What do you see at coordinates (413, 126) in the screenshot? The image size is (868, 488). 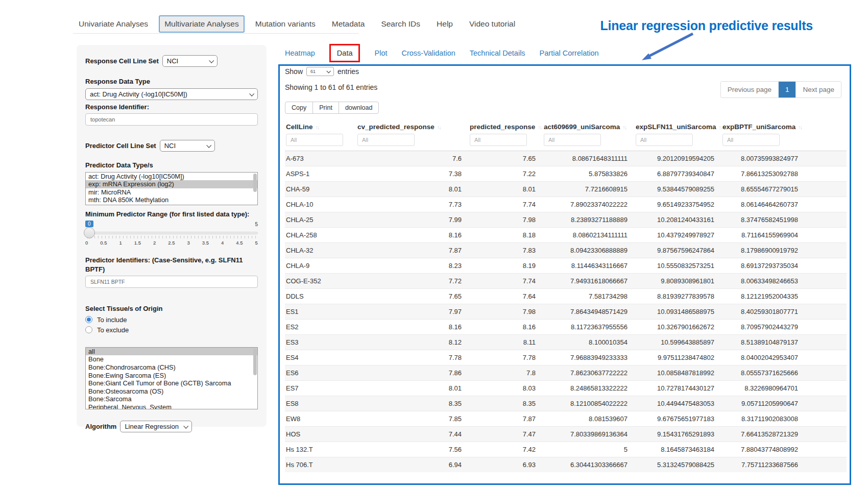 I see `column-header-cv-predicted-response: cv_predicted_response↑↓` at bounding box center [413, 126].